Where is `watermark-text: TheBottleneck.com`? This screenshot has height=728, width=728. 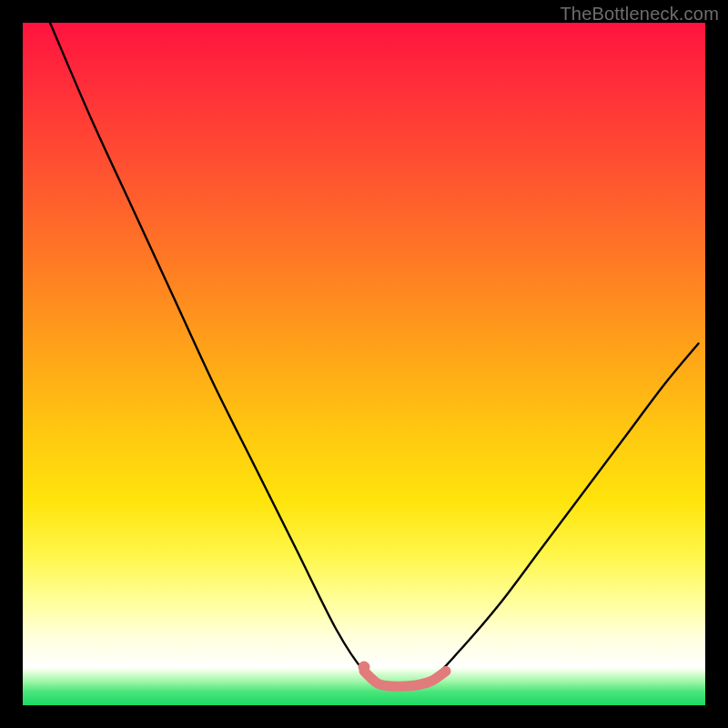
watermark-text: TheBottleneck.com is located at coordinates (639, 15).